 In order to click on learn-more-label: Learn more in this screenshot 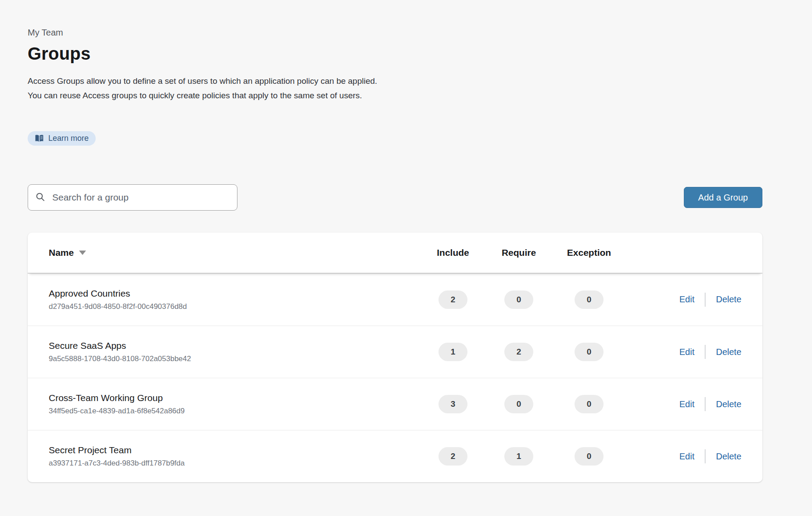, I will do `click(68, 139)`.